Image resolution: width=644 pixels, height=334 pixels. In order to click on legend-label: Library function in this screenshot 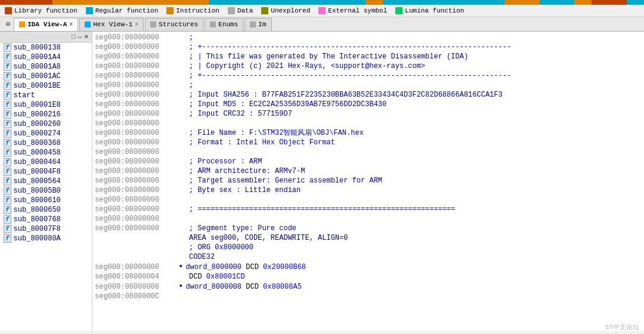, I will do `click(46, 11)`.